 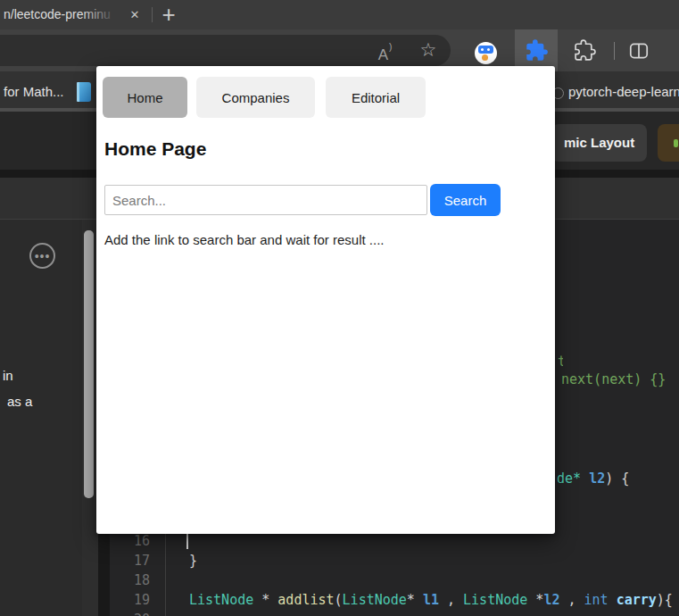 What do you see at coordinates (600, 143) in the screenshot?
I see `dynamic-layout-button: mic Layout` at bounding box center [600, 143].